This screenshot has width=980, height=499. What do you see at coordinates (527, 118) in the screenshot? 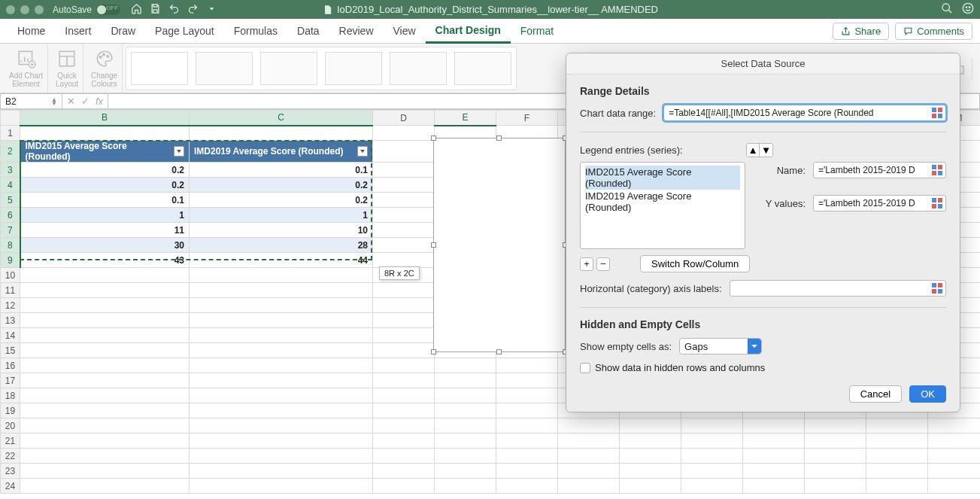
I see `col-header: F` at bounding box center [527, 118].